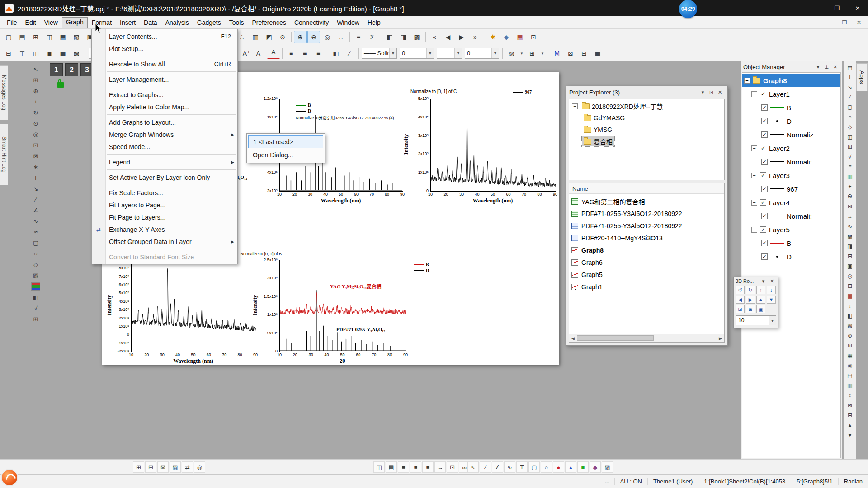 Image resolution: width=868 pixels, height=488 pixels. I want to click on palette-button: ▦, so click(598, 53).